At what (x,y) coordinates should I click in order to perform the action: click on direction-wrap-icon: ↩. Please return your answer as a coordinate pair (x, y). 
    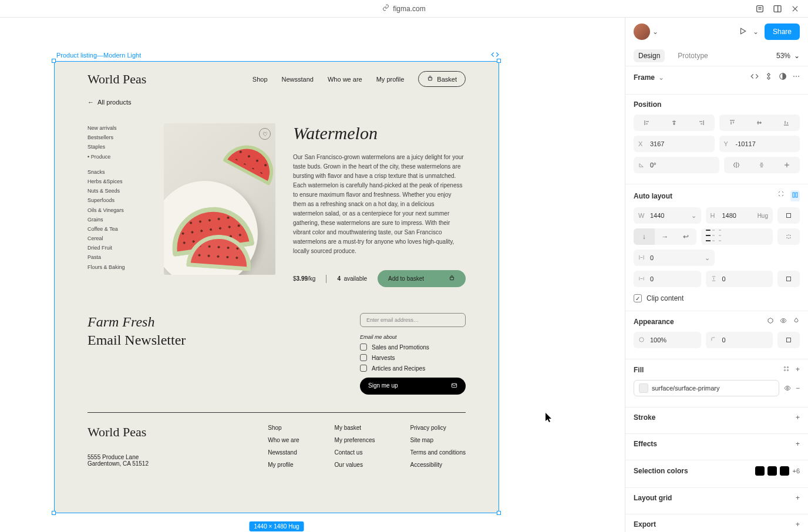
    Looking at the image, I should click on (686, 237).